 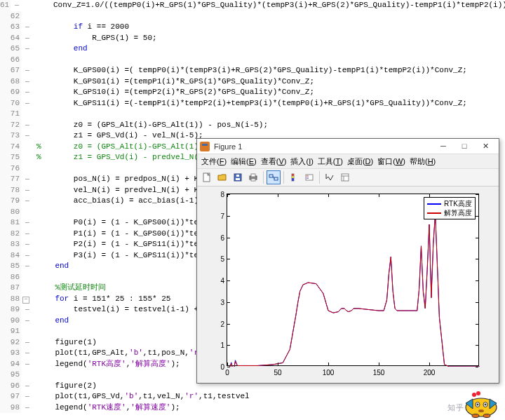 I want to click on menu-item: 插入(I), so click(x=302, y=161).